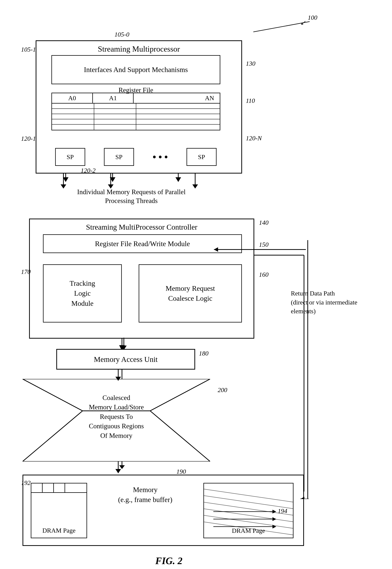 The width and height of the screenshot is (392, 569). I want to click on interfaces-support-box: Interfaces And Support Mechanisms, so click(136, 70).